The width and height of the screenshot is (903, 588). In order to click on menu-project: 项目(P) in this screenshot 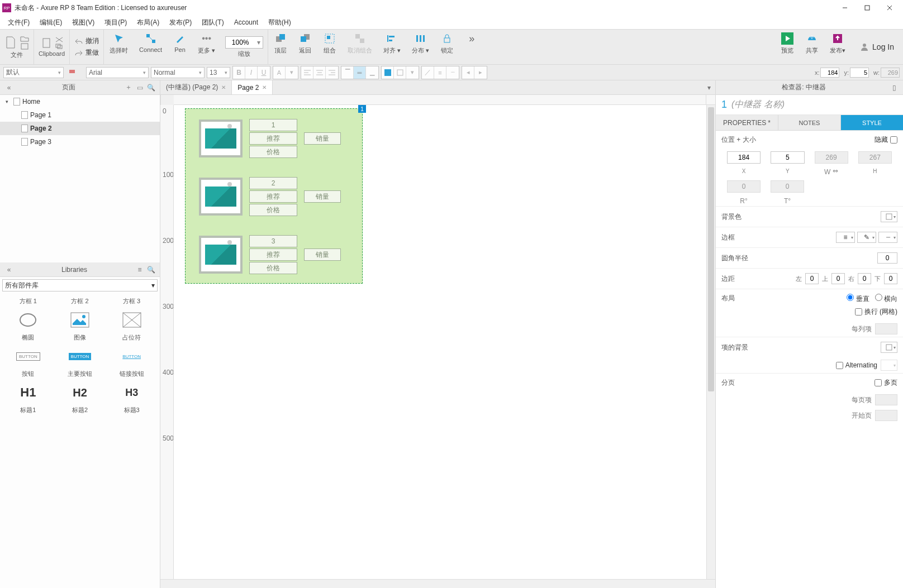, I will do `click(116, 22)`.